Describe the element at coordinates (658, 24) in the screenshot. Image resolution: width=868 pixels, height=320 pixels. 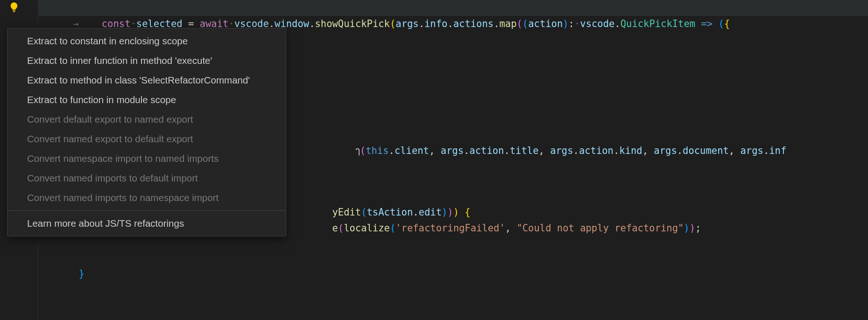
I see `type-quickpickitem: QuickPickItem` at that location.